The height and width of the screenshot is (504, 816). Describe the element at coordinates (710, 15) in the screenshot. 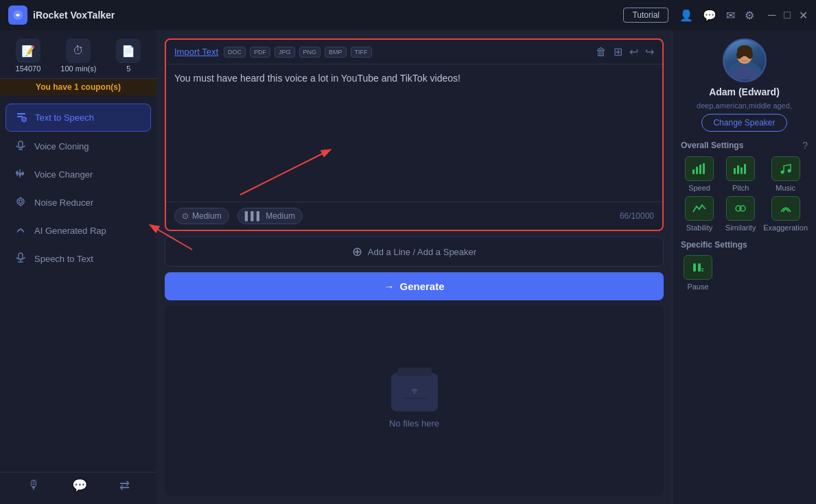

I see `discord-icon: 💬` at that location.